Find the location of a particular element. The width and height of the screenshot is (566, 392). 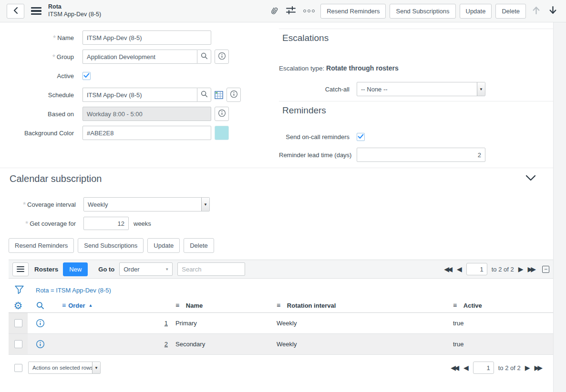

order-link: 2 is located at coordinates (166, 344).